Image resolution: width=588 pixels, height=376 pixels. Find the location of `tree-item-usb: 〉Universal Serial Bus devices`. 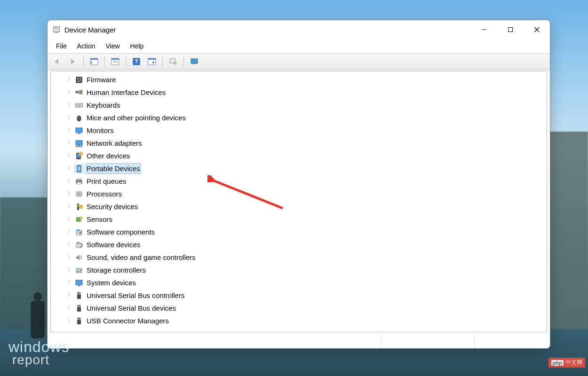

tree-item-usb: 〉Universal Serial Bus devices is located at coordinates (299, 308).